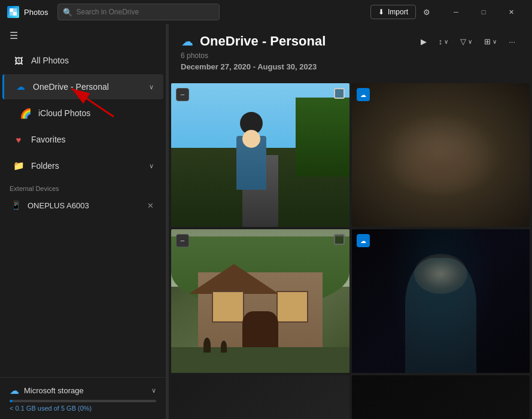 The height and width of the screenshot is (419, 532). What do you see at coordinates (260, 397) in the screenshot?
I see `photo-cell-5: a4179591846_10.jpg` at bounding box center [260, 397].